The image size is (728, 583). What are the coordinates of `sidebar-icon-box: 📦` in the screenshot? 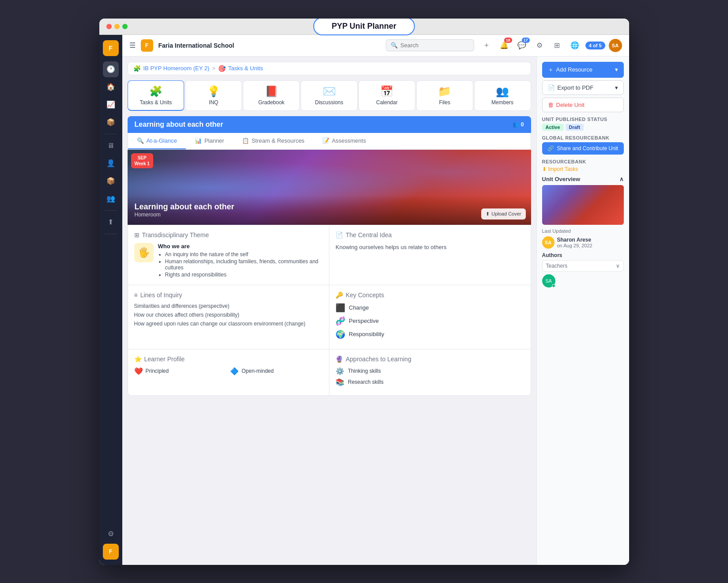 It's located at (111, 122).